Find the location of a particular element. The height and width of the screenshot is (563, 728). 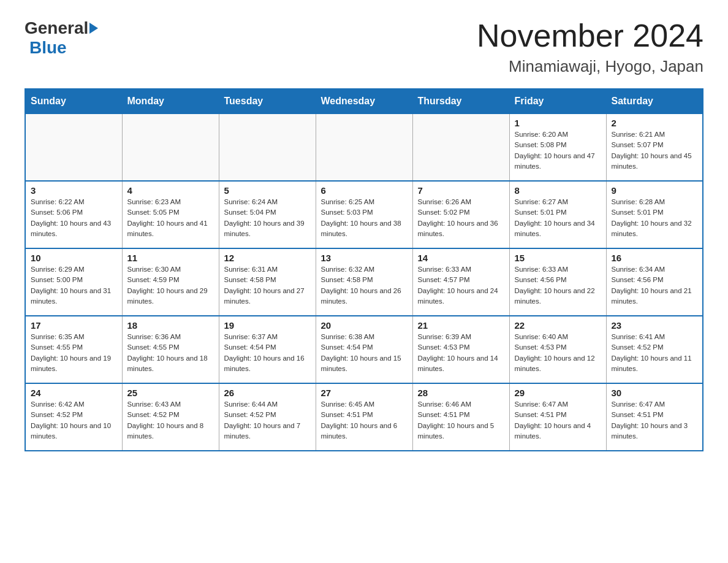

day-cell: 16Sunrise: 6:34 AMSunset: 4:56 PMDayligh… is located at coordinates (654, 282).